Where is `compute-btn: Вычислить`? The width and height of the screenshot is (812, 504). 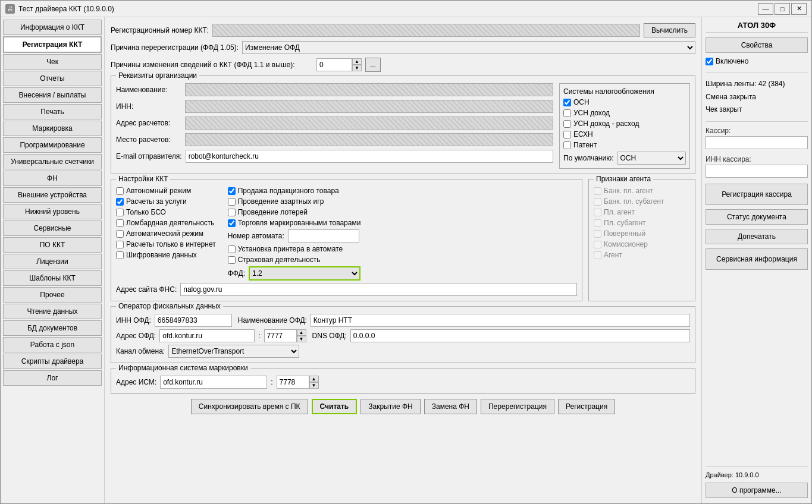 compute-btn: Вычислить is located at coordinates (670, 30).